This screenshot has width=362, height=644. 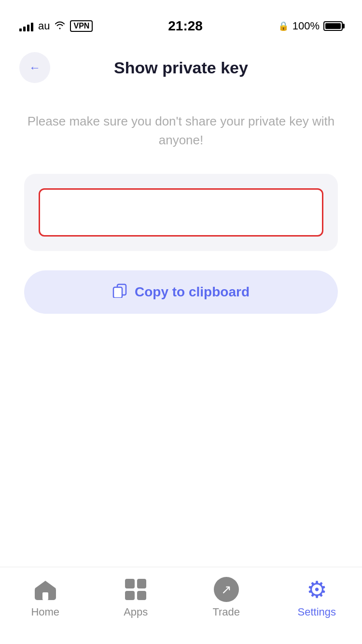 I want to click on copy-to-clipboard-button: Copy to clipboard, so click(x=181, y=292).